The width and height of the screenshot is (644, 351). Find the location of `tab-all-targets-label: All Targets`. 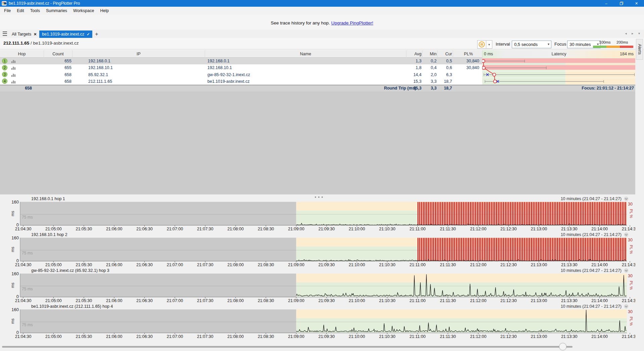

tab-all-targets-label: All Targets is located at coordinates (21, 34).